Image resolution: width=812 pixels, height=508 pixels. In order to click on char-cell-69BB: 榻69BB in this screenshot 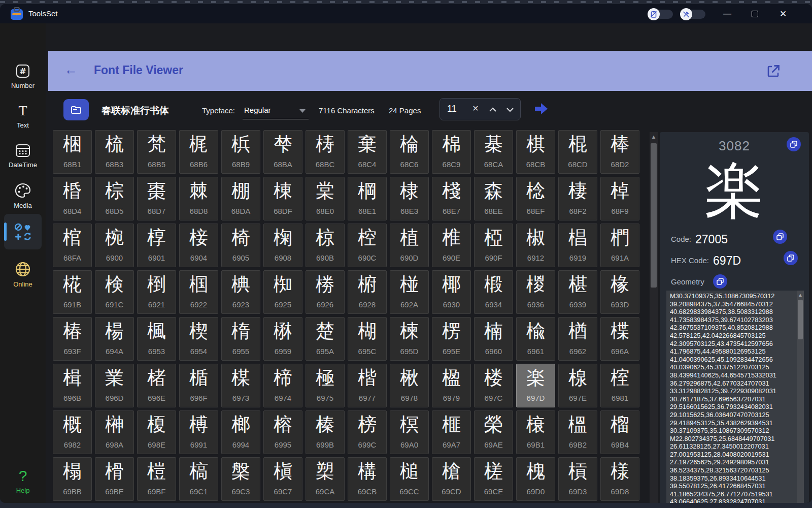, I will do `click(72, 479)`.